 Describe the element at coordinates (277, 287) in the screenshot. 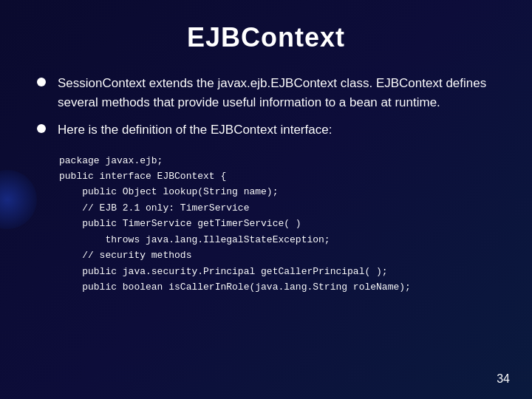

I see `code-line-12: public boolean isCallerInRole(java.lang.…` at that location.